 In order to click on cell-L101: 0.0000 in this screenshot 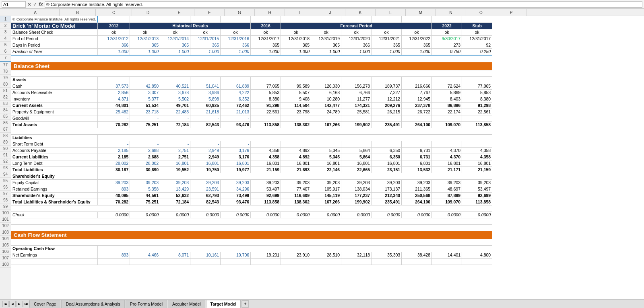, I will do `click(357, 215)`.